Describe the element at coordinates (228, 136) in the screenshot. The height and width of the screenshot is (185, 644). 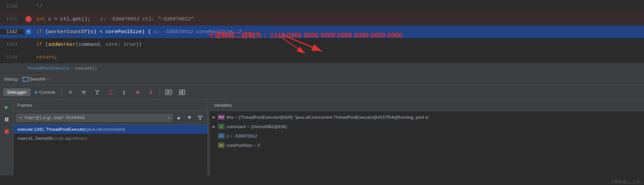
I see `var-name-c: c` at that location.